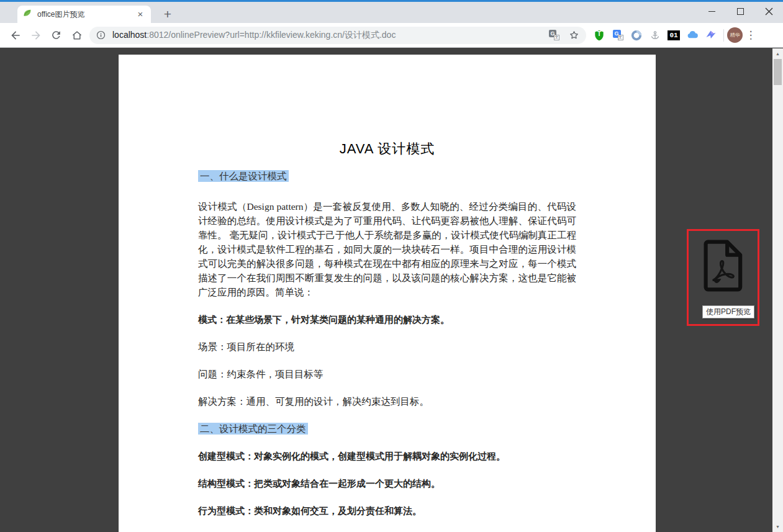 This screenshot has height=532, width=783. I want to click on close-icon, so click(769, 11).